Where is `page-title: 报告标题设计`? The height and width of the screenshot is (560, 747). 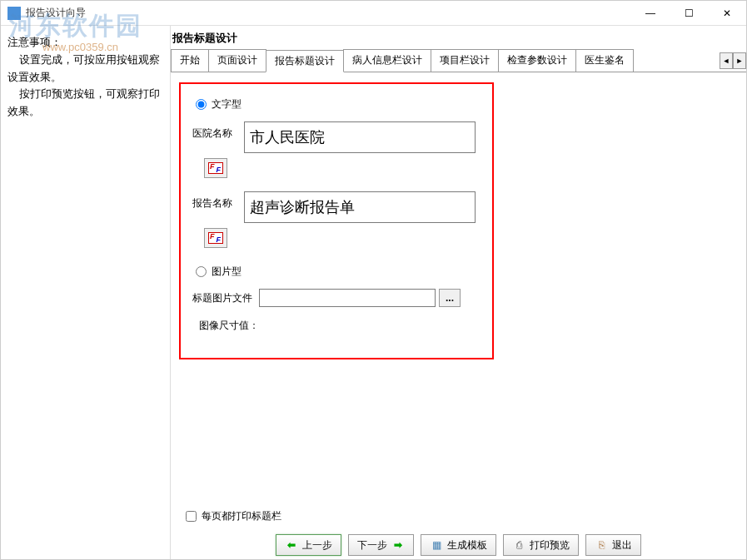 page-title: 报告标题设计 is located at coordinates (458, 37).